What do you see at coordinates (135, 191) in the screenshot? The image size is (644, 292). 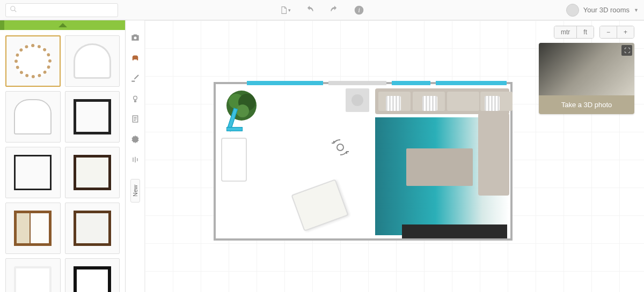 I see `new-button: New` at bounding box center [135, 191].